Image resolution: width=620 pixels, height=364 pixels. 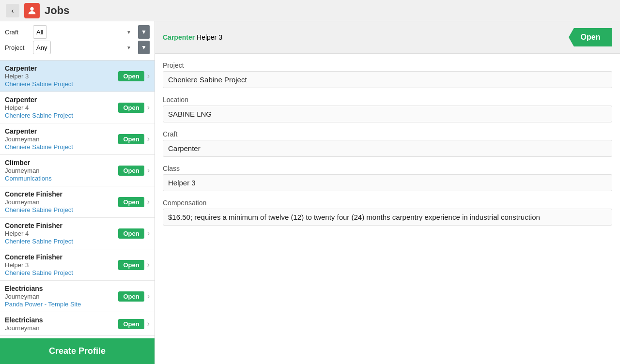 What do you see at coordinates (78, 296) in the screenshot?
I see `list-item: ElectriciansJourneymanPanda Power - Temp…` at bounding box center [78, 296].